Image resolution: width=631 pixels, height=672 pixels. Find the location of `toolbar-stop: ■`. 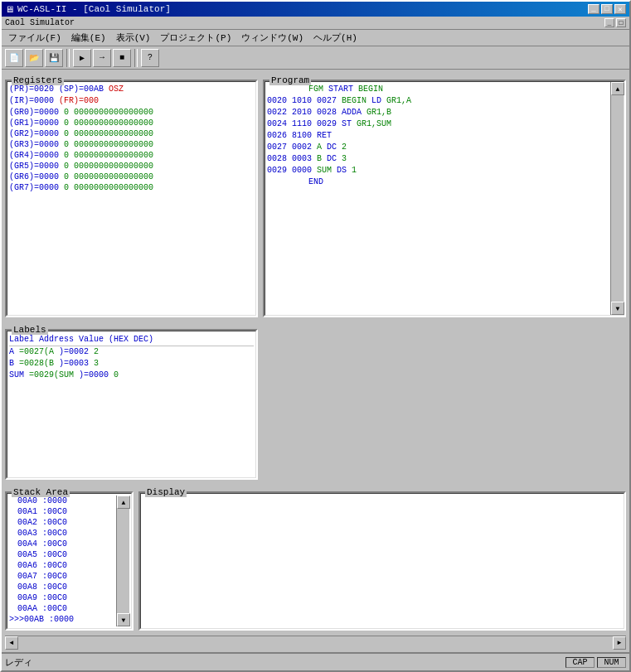

toolbar-stop: ■ is located at coordinates (122, 58).